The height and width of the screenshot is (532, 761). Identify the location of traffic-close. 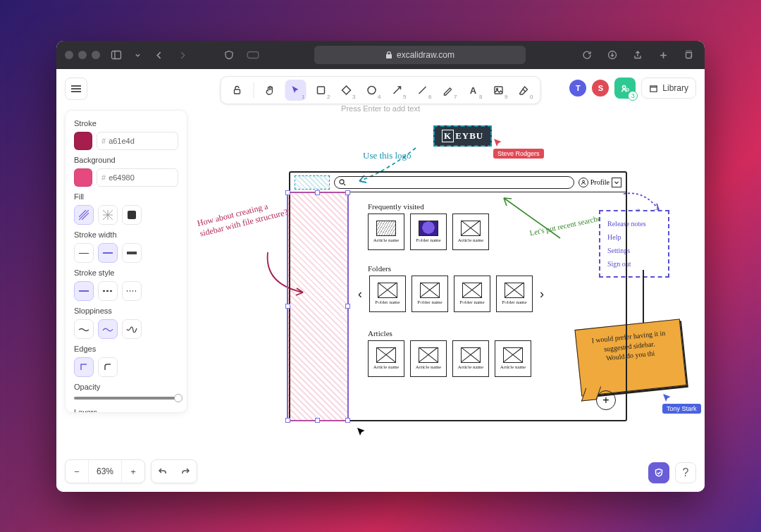
(69, 55).